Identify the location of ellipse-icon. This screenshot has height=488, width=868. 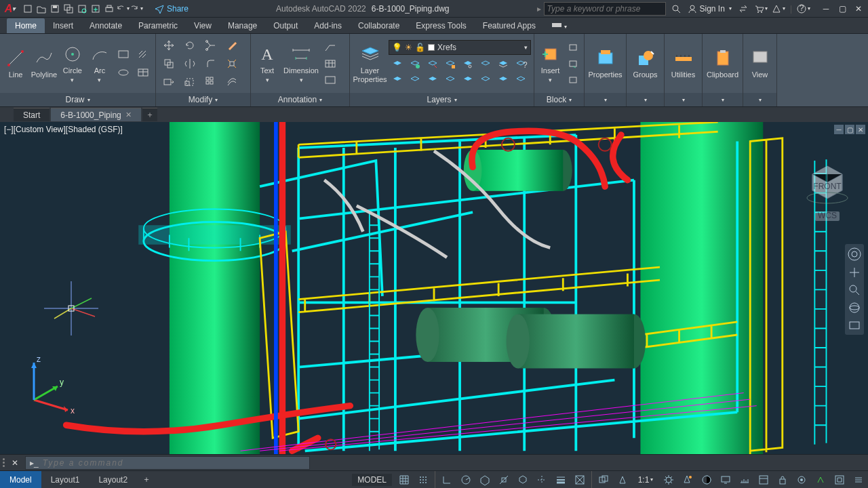
(123, 73).